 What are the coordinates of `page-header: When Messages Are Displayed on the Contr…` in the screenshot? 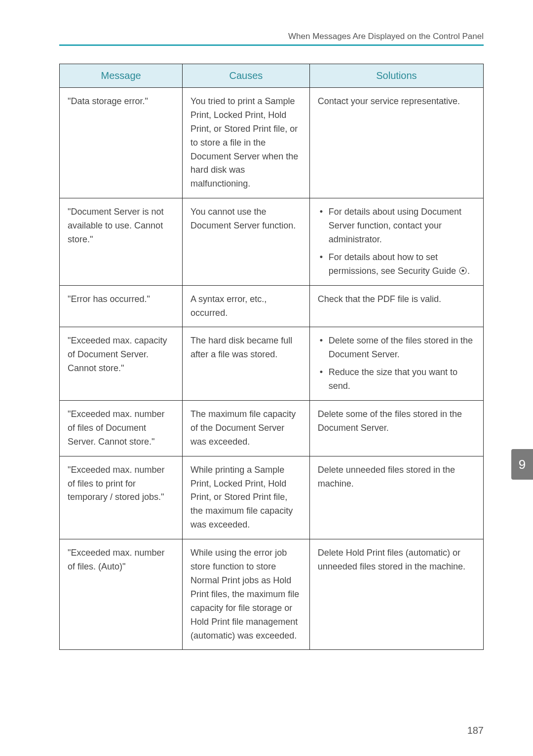 It's located at (271, 38).